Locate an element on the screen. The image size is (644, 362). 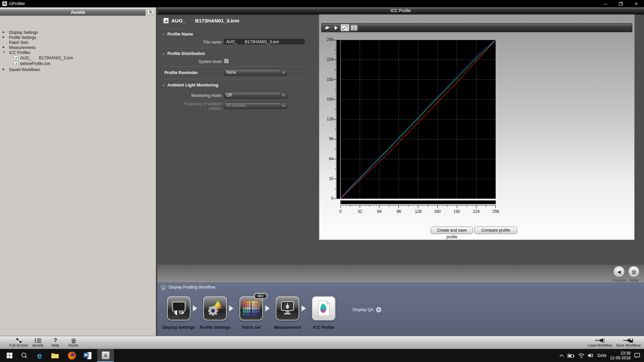
start-button is located at coordinates (9, 355).